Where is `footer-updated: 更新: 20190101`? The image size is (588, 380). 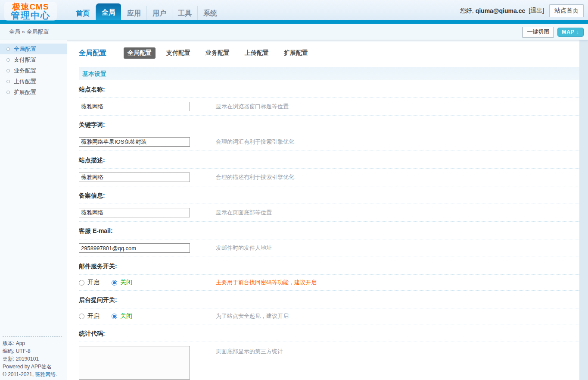
footer-updated: 更新: 20190101 is located at coordinates (32, 359).